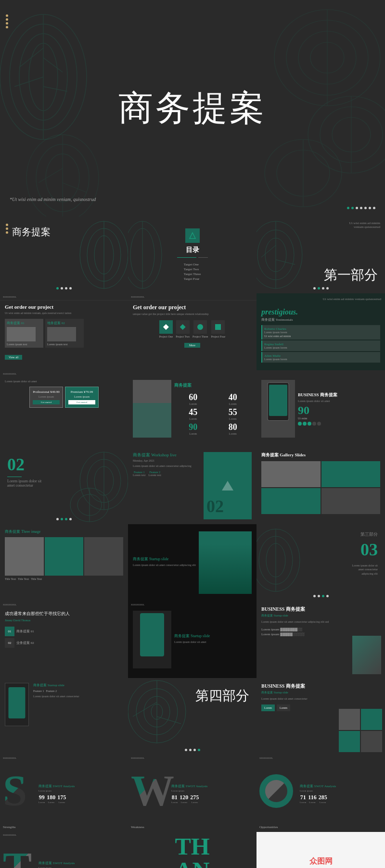 The image size is (385, 868). What do you see at coordinates (192, 850) in the screenshot?
I see `slide-26-thanks: TH AN KS Lorem ipsum dolor` at bounding box center [192, 850].